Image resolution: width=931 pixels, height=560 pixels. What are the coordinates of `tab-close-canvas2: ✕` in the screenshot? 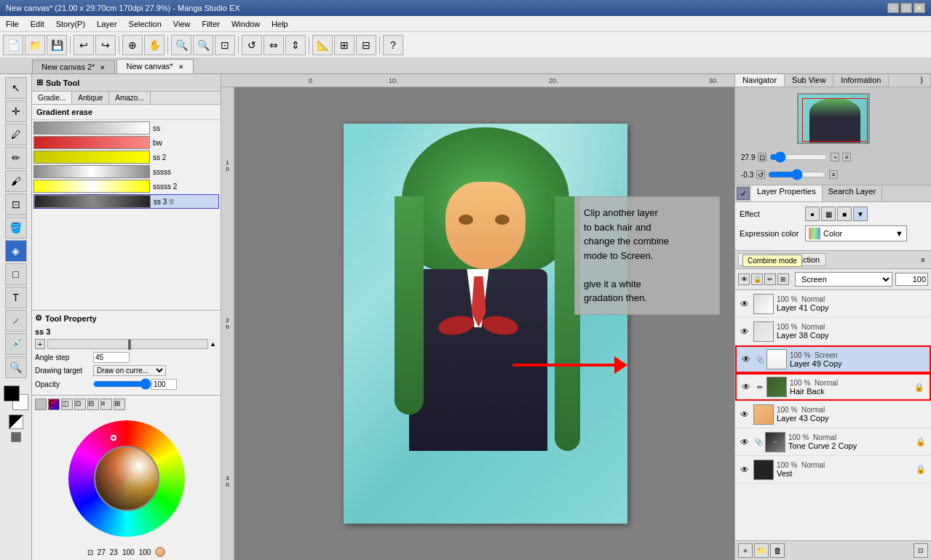 It's located at (103, 68).